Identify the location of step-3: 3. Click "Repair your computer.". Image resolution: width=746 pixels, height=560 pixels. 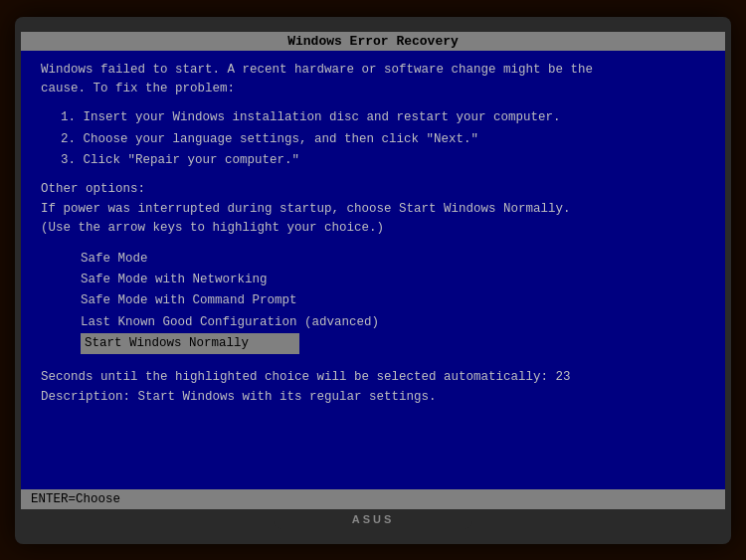
(383, 161).